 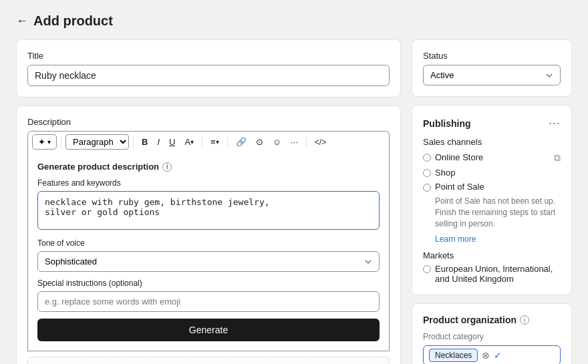 I want to click on org-info-icon: i, so click(x=525, y=320).